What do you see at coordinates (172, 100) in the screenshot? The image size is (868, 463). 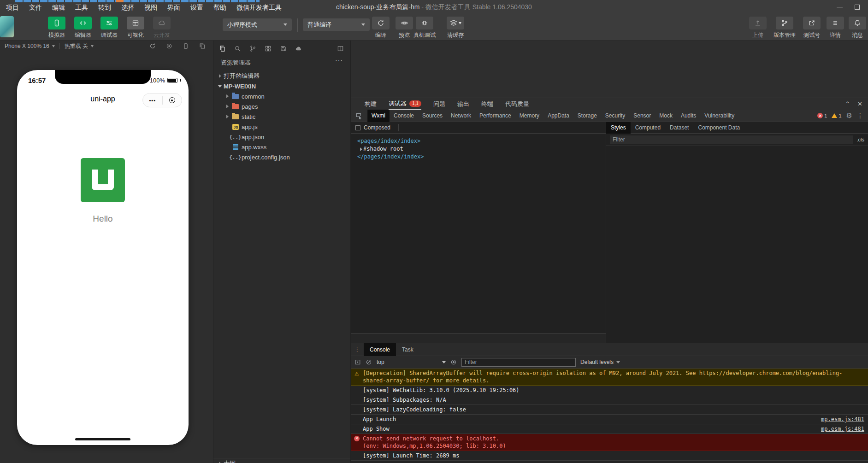 I see `close-circle-button` at bounding box center [172, 100].